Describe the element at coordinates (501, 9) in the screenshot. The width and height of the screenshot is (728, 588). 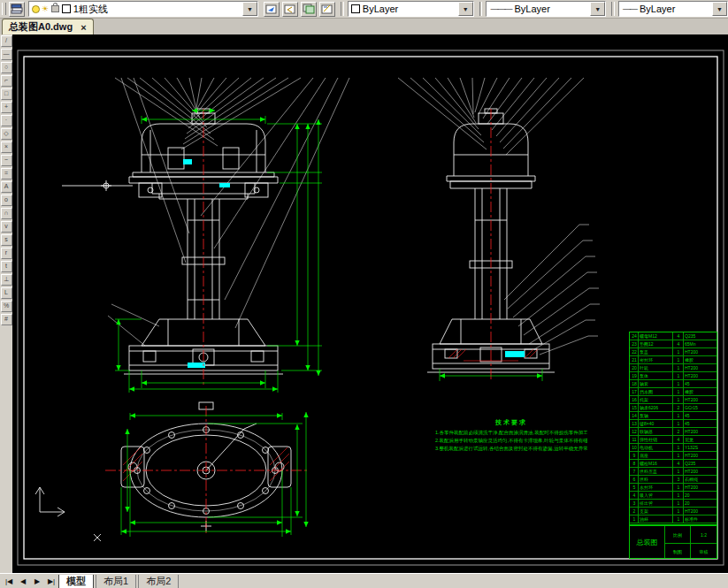
I see `linetype-sample: ———` at that location.